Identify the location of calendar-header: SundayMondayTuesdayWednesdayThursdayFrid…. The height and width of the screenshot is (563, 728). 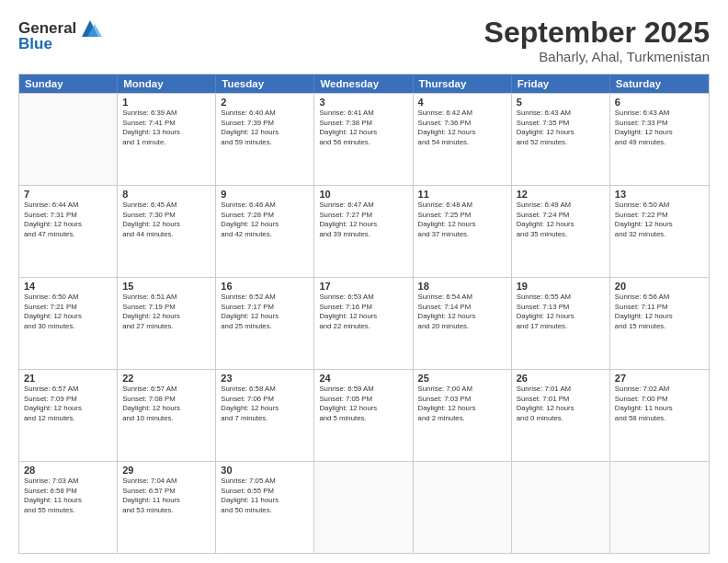
(364, 84).